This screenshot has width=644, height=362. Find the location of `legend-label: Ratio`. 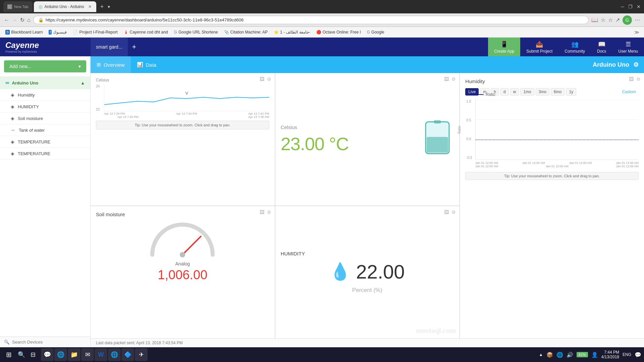

legend-label: Ratio is located at coordinates (490, 95).